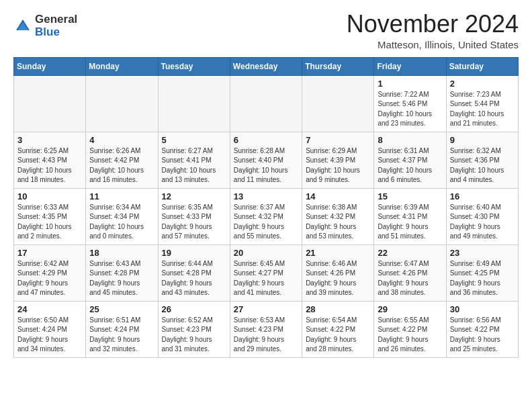  Describe the element at coordinates (194, 309) in the screenshot. I see `day-number: 26` at that location.